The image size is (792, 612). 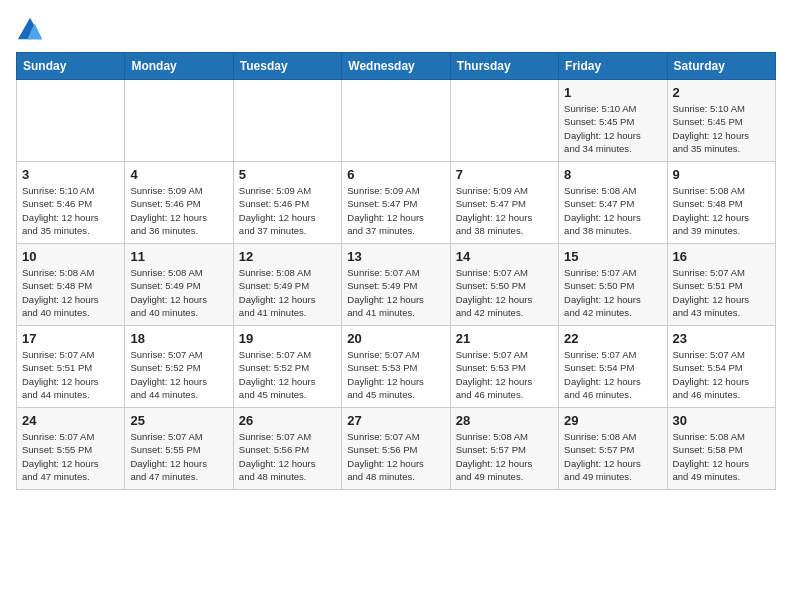 What do you see at coordinates (396, 367) in the screenshot?
I see `day-cell: 20Sunrise: 5:07 AM Sunset: 5:53 PM Dayli…` at bounding box center [396, 367].